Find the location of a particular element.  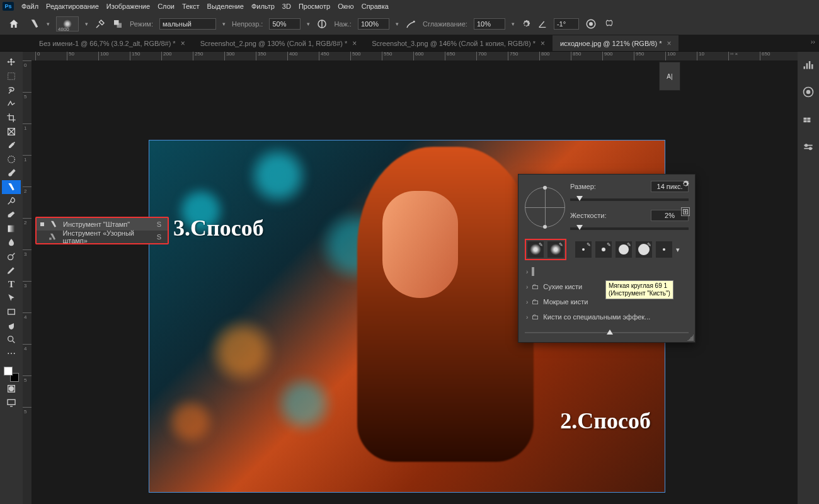

lasso-tool is located at coordinates (11, 90).